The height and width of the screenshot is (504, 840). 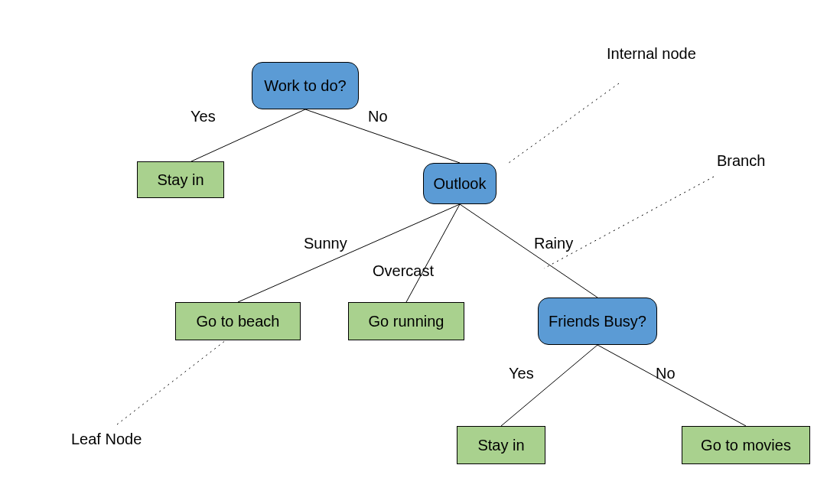 I want to click on edge-label-yes-2: Yes, so click(x=522, y=373).